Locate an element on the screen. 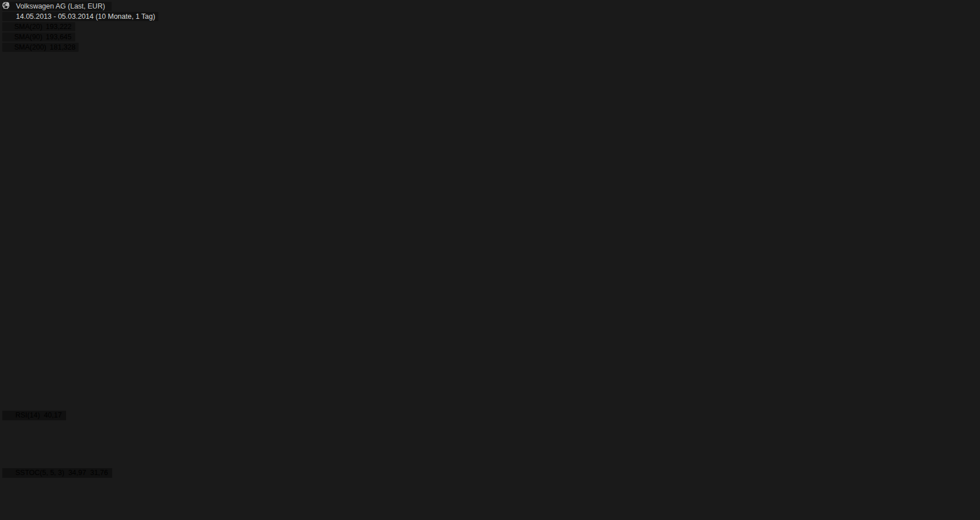  rsi-label: RSI(14) is located at coordinates (27, 415).